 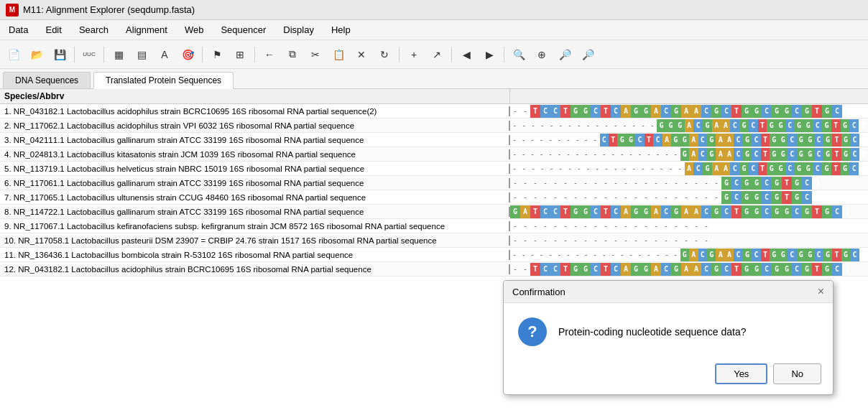 What do you see at coordinates (434, 55) in the screenshot?
I see `toolbar: 📄📂💾UUC▦▤A🎯⚑⊞←⧉✂📋✕↻+↗◀▶🔍⊕🔎🔎` at bounding box center [434, 55].